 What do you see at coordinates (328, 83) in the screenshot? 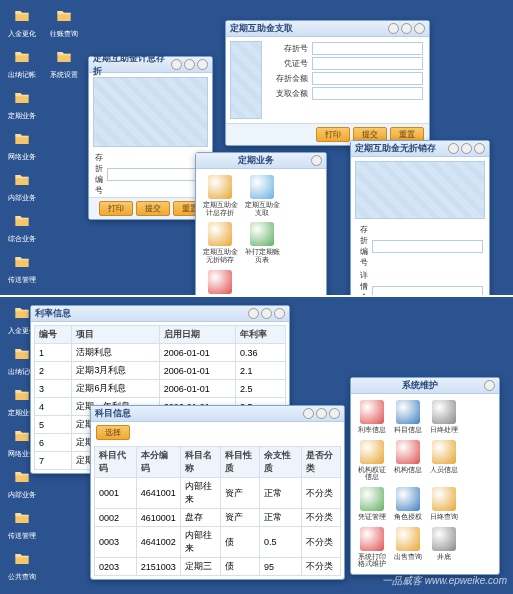
I see `window-pay: 定期互助金支取 存折号 凭证号 存折金额 支取金额 打印 提交 重置` at bounding box center [328, 83].